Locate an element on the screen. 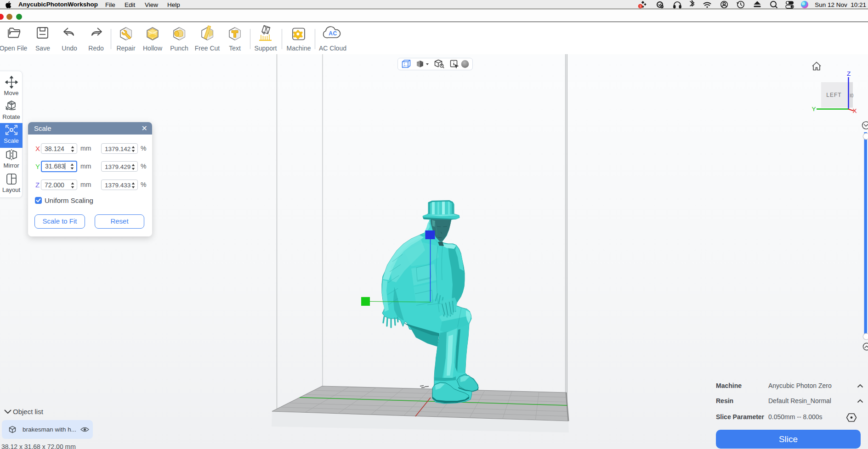  svg-text: 7 is located at coordinates (641, 6).